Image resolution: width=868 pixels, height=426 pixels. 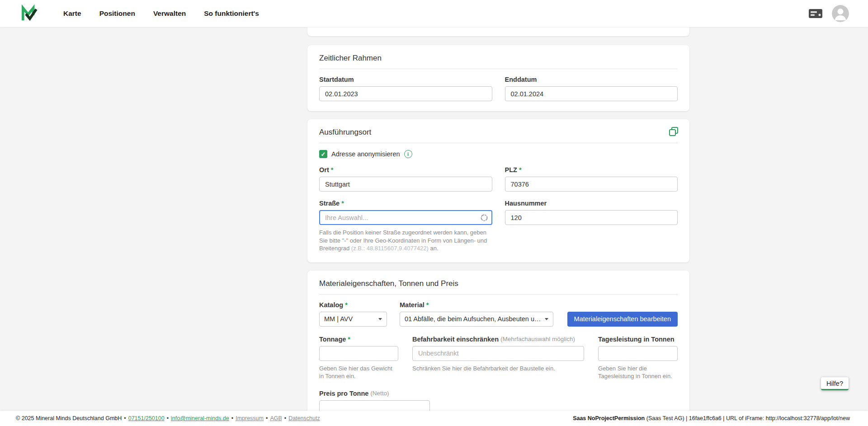 I want to click on info-icon: i, so click(x=408, y=154).